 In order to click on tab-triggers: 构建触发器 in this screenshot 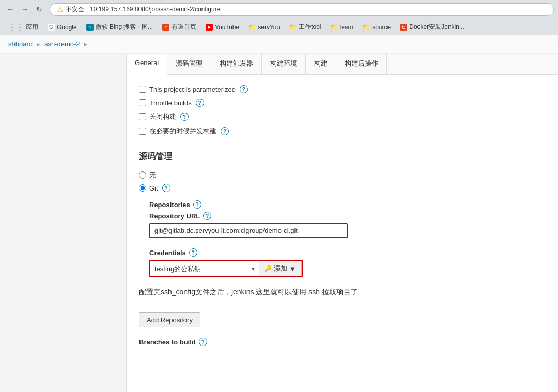, I will do `click(237, 64)`.